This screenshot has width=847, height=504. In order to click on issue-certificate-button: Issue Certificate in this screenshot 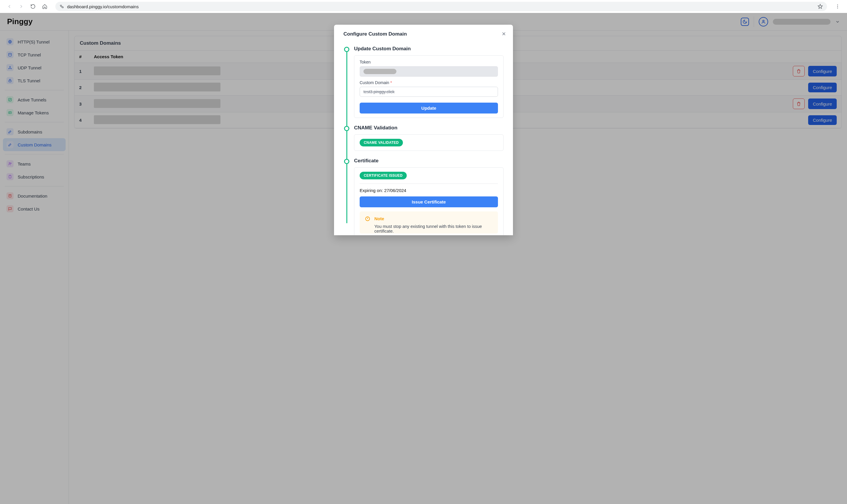, I will do `click(429, 202)`.